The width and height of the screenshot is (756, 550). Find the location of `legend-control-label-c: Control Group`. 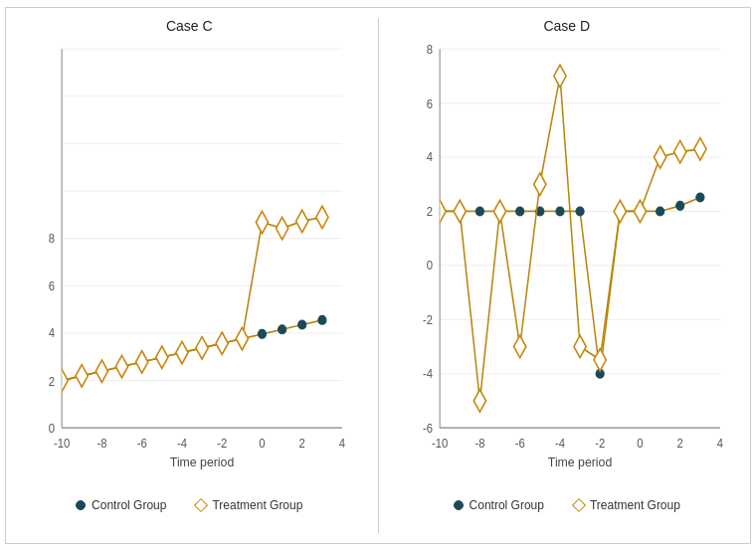

legend-control-label-c: Control Group is located at coordinates (129, 505).